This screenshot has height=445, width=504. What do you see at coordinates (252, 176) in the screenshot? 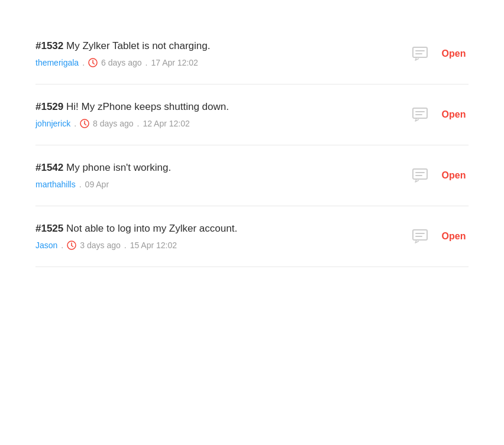
I see `ticket-item: #1542 My phone isn't working.marthahills…` at bounding box center [252, 176].